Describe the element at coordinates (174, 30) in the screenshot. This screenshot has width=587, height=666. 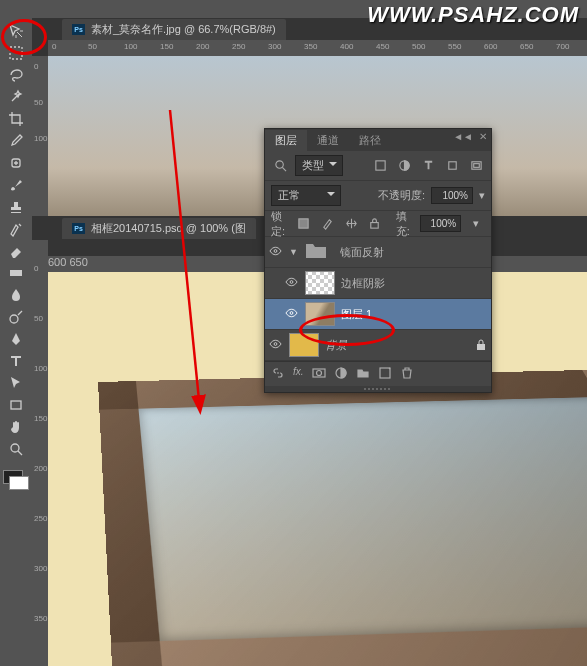
I see `document-tab-1: Ps素材_莫奈名作.jpg @ 66.7%(RGB/8#)` at that location.